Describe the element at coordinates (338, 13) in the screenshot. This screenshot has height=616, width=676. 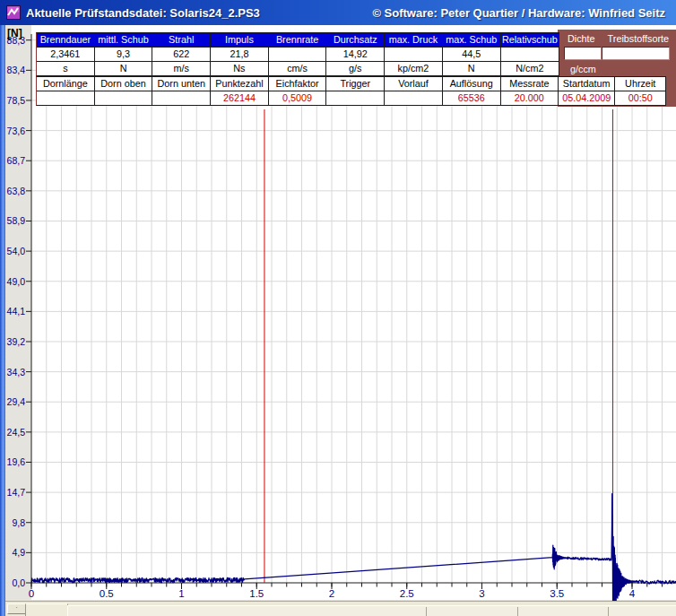
I see `title-bar: Aktuelle Prüfstandsdatei: Solaris24_2.PS…` at that location.